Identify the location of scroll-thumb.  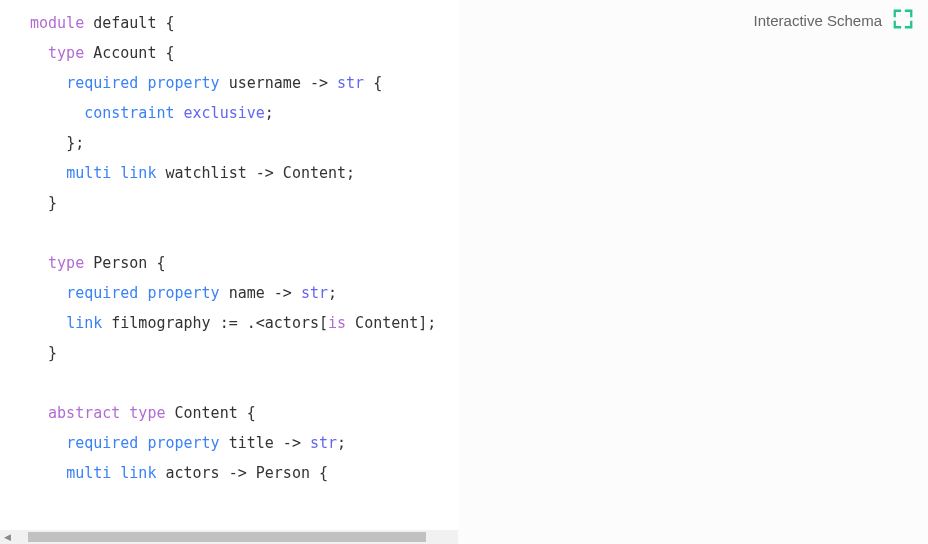
(227, 537).